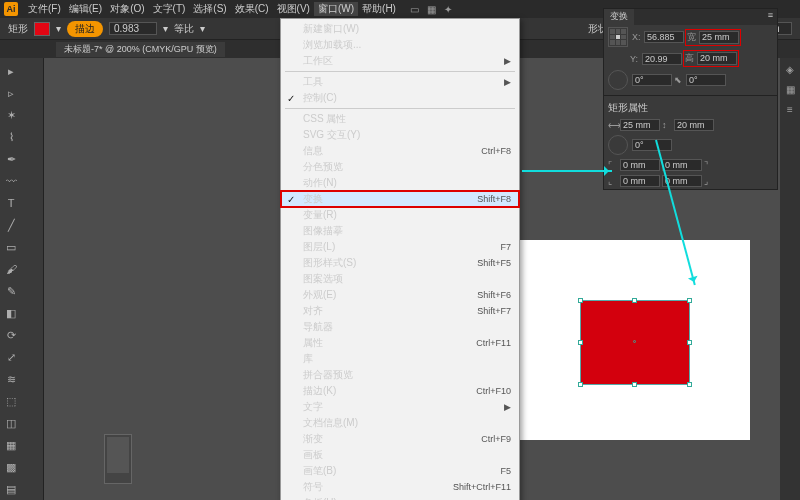 This screenshot has height=500, width=800. I want to click on y-input: 20.99, so click(662, 59).